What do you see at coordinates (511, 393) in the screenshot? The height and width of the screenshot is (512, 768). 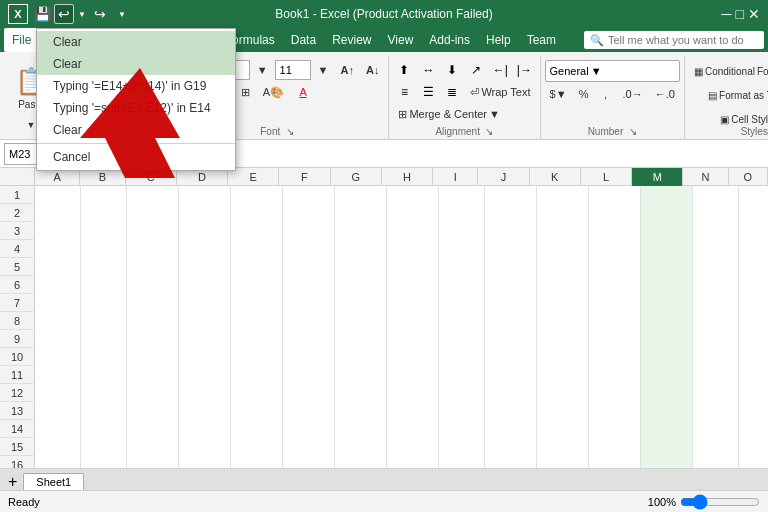 I see `cell-J12` at bounding box center [511, 393].